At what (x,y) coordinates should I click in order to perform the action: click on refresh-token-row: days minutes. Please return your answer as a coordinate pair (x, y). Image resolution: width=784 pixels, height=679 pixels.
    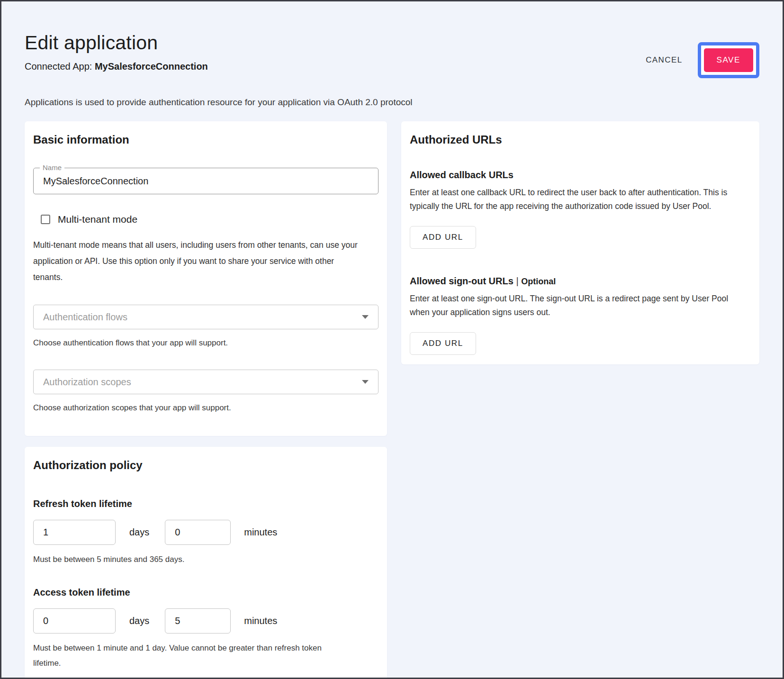
    Looking at the image, I should click on (206, 533).